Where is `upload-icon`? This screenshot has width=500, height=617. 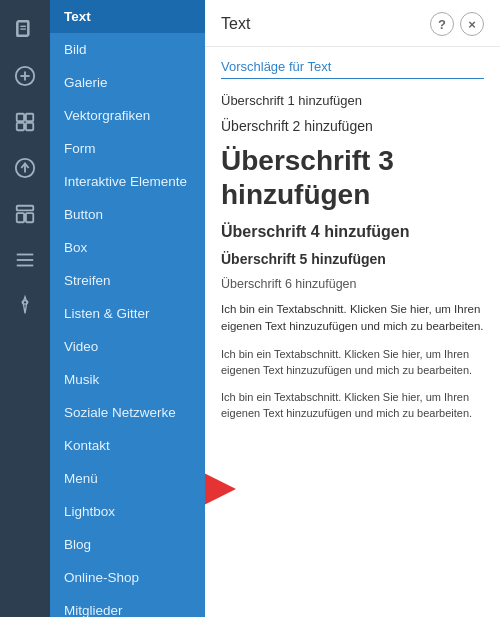 upload-icon is located at coordinates (25, 168).